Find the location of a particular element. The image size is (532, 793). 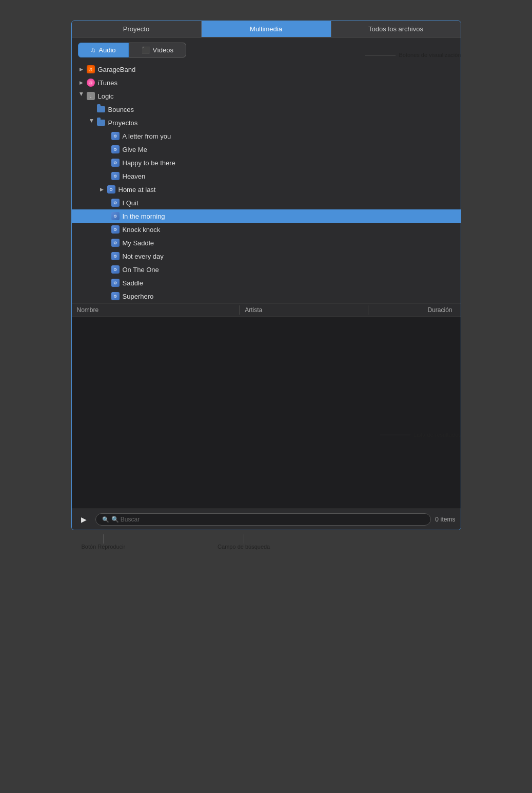

tree-item-superhero: ⚙ Superhero is located at coordinates (266, 296).